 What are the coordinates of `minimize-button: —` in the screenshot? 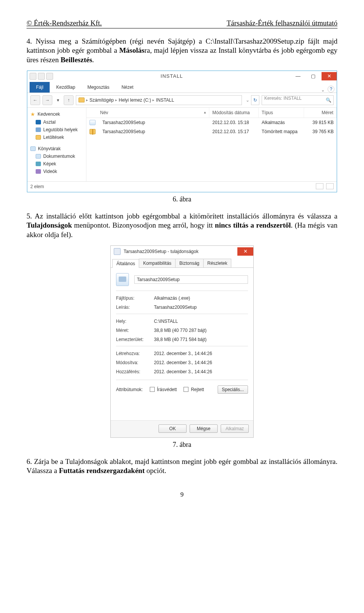 It's located at (298, 76).